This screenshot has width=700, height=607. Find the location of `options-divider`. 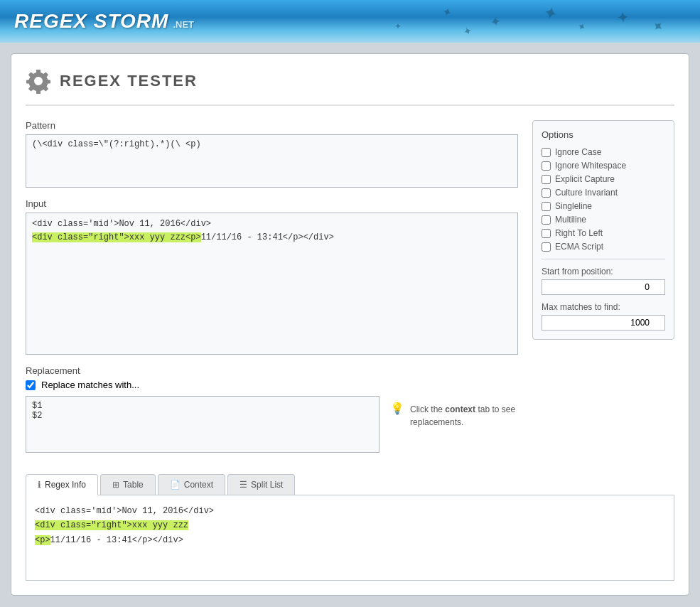

options-divider is located at coordinates (603, 259).